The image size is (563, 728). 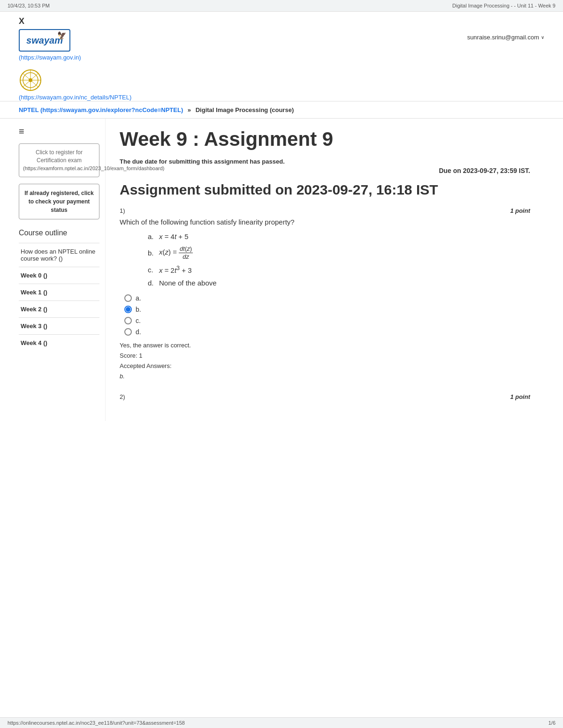 I want to click on nptel-logo-icon, so click(x=30, y=80).